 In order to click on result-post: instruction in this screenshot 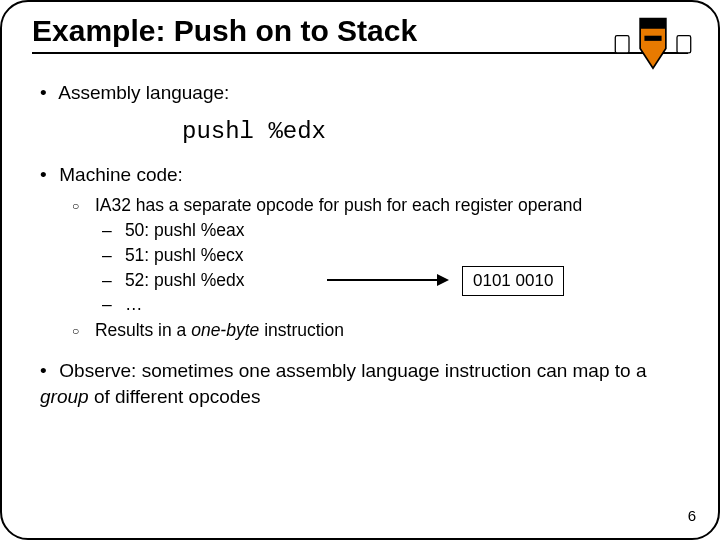, I will do `click(302, 330)`.